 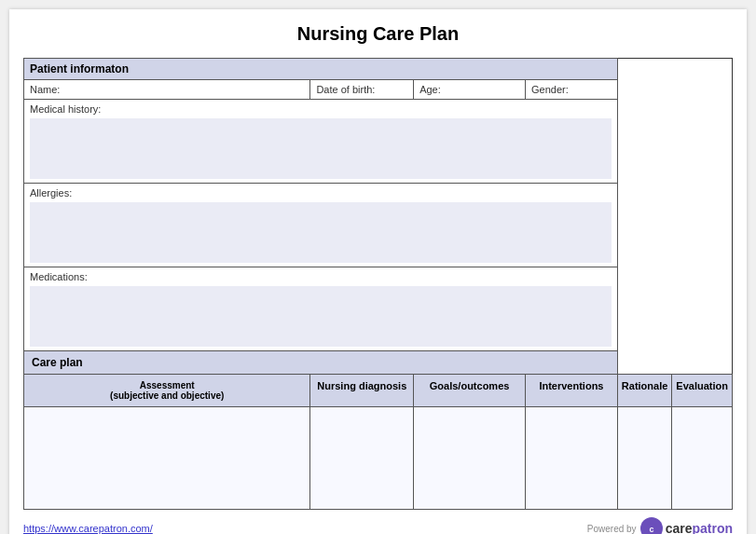 What do you see at coordinates (378, 142) in the screenshot?
I see `medical-history-row: Medical history:` at bounding box center [378, 142].